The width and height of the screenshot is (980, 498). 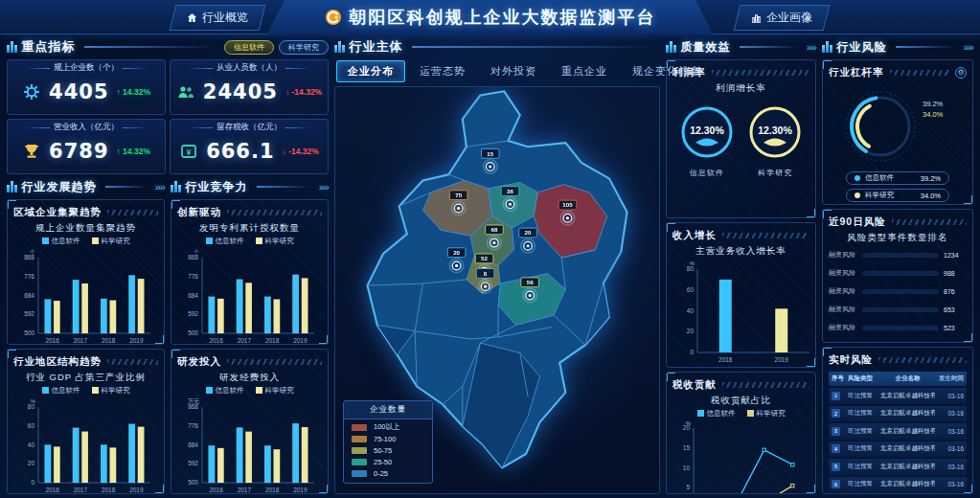 What do you see at coordinates (249, 241) in the screenshot?
I see `chart-legend: 信息软件科学研究` at bounding box center [249, 241].